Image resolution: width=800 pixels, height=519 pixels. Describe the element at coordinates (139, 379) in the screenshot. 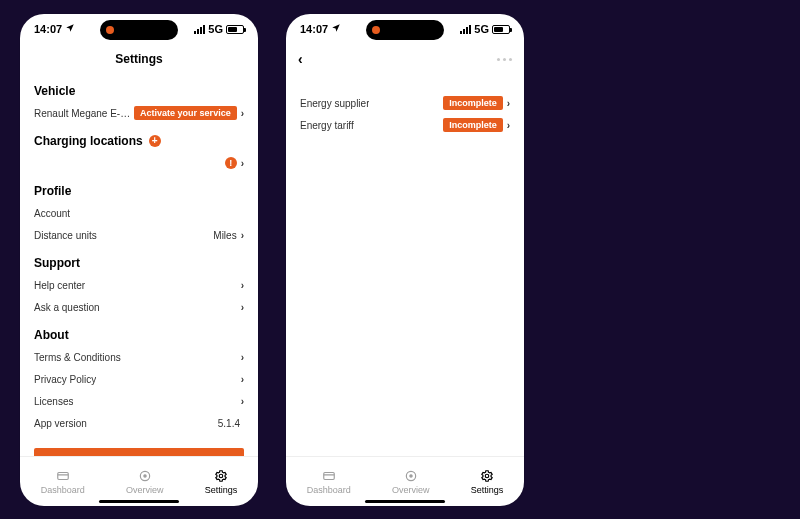

I see `row-privacy: Privacy Policy ›` at that location.